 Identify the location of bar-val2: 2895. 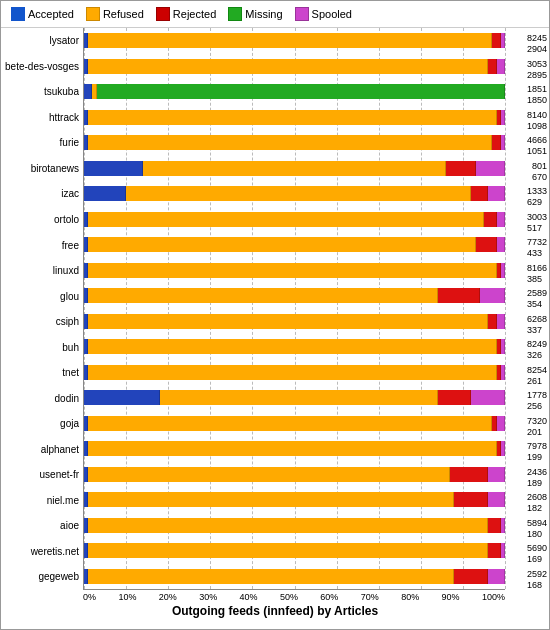
(537, 76).